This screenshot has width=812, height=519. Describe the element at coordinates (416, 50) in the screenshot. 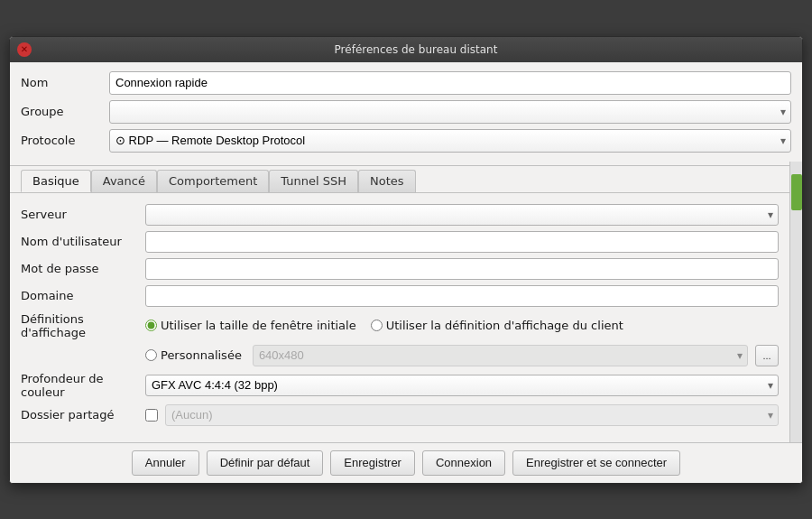

I see `window-title: Préférences de bureau distant` at that location.